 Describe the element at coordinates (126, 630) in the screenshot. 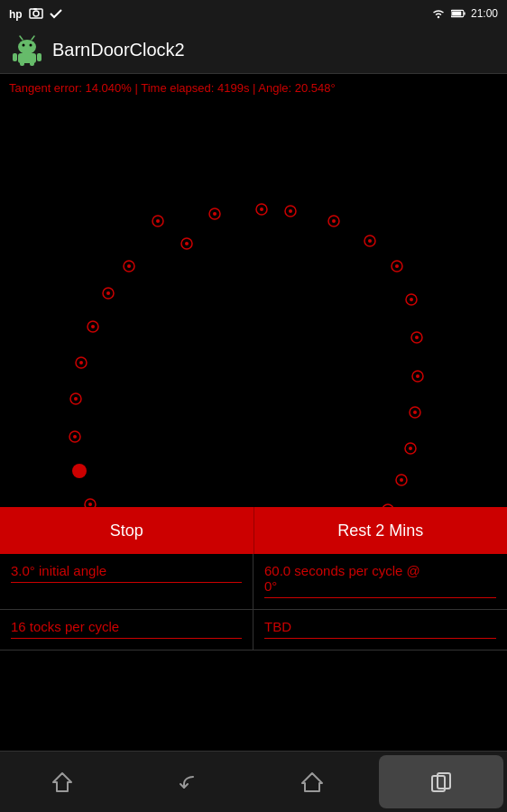

I see `tocks-per-cycle-cell: 16 tocks per cycle` at that location.